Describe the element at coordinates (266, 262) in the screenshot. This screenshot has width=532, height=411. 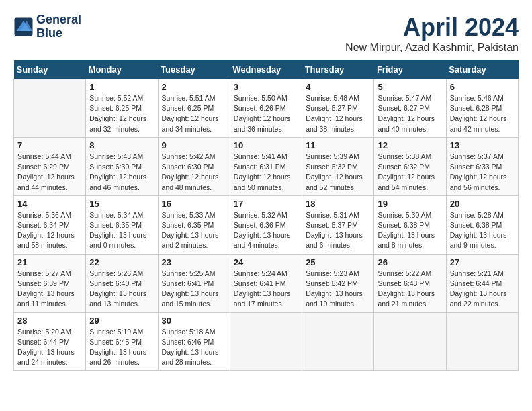
I see `day-number: 24` at that location.